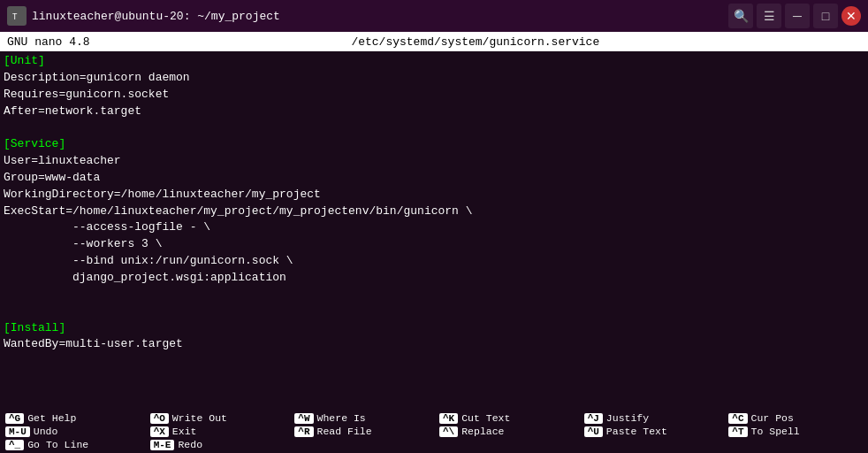  What do you see at coordinates (15, 17) in the screenshot?
I see `svg-text: T` at bounding box center [15, 17].